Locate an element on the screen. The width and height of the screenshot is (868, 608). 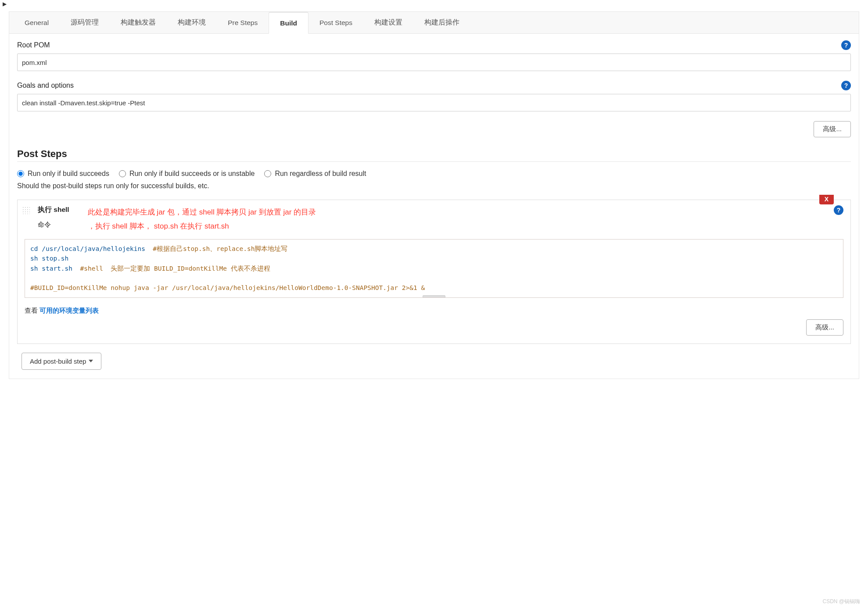
radio-unstable: Run only if build succeeds or is unstabl… is located at coordinates (187, 174).